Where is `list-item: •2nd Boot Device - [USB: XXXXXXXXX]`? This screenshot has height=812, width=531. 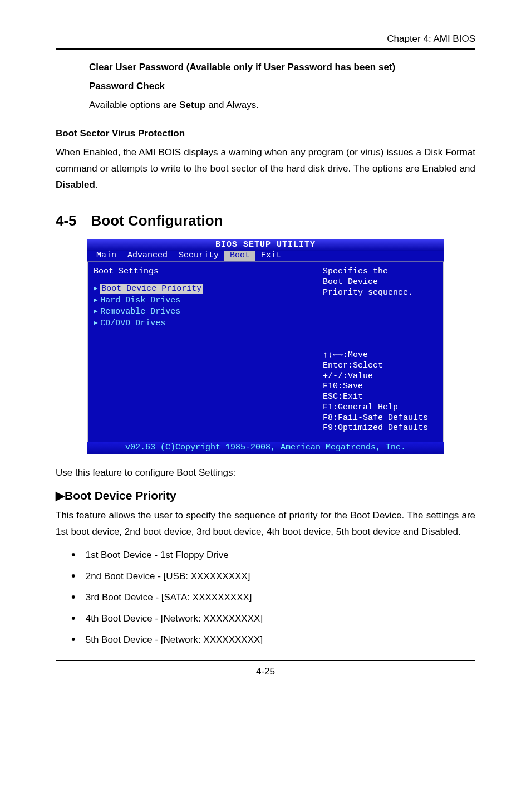 list-item: •2nd Boot Device - [USB: XXXXXXXXX] is located at coordinates (273, 576).